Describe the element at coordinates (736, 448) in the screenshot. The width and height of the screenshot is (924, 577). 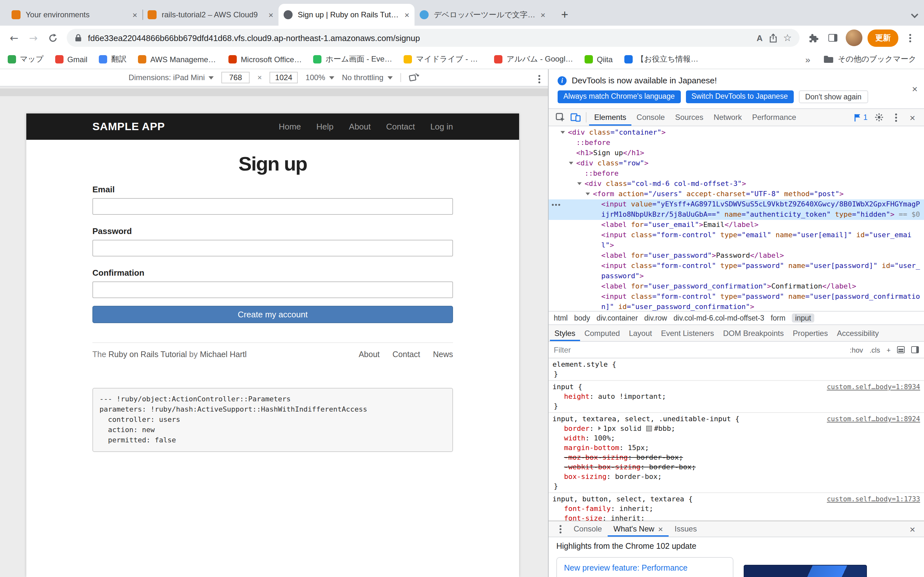
I see `css-property-margin-bottom: margin-bottom: 15px;` at that location.